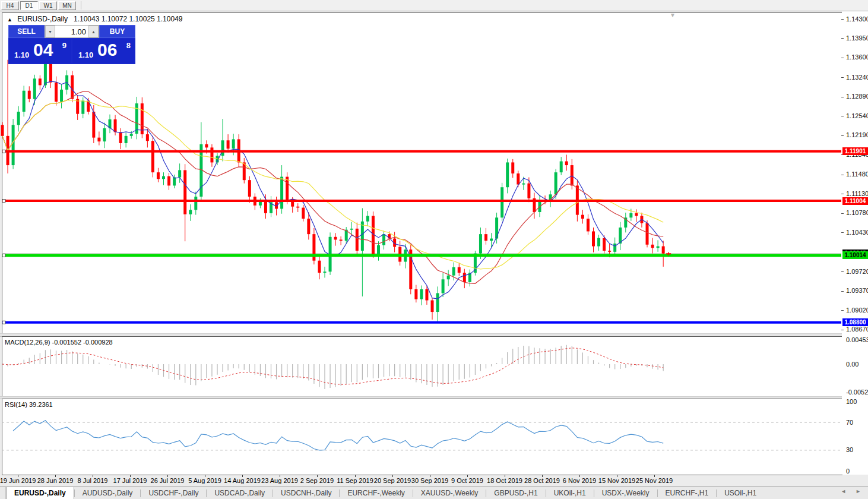  I want to click on date-axis-label: 28 Oct 2019, so click(542, 481).